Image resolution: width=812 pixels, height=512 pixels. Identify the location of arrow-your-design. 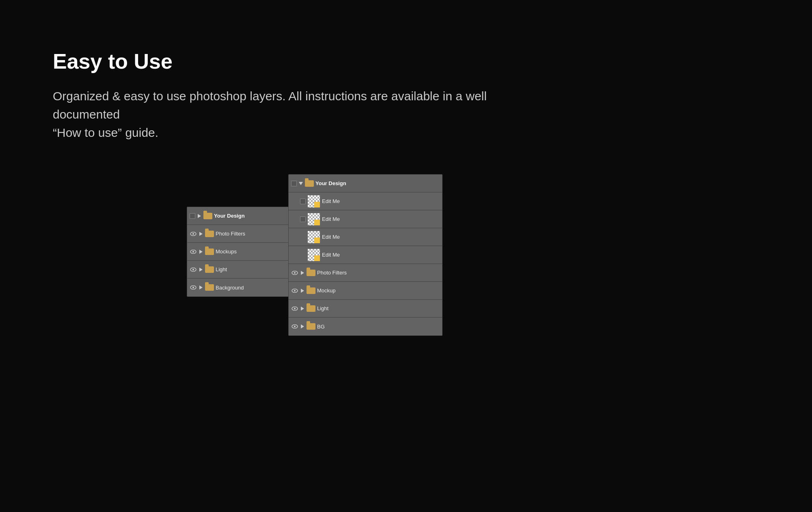
(199, 216).